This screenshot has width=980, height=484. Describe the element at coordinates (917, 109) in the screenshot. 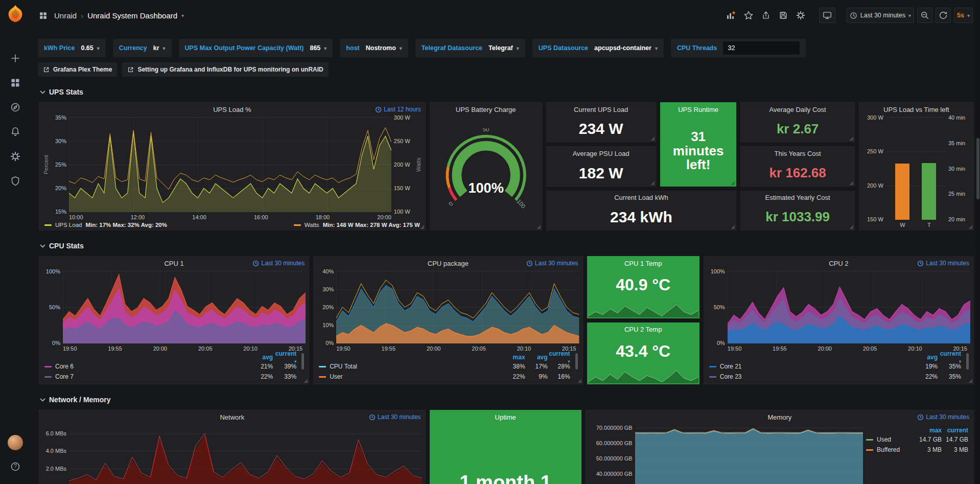

I see `panel-title: UPS Load vs Time left` at that location.